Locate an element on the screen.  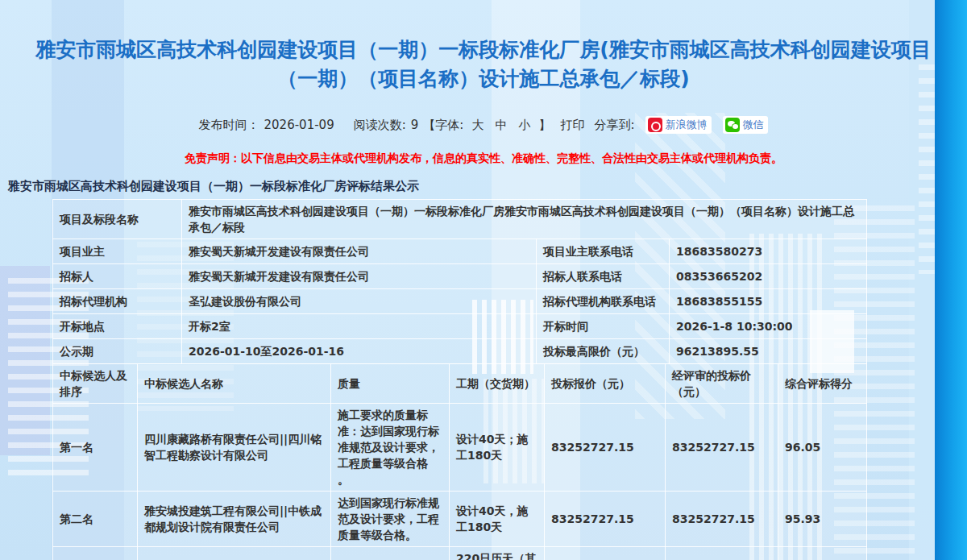
candidate-name: 雅安城投建筑工程有限公司||中铁成都规划设计院有限责任公司 is located at coordinates (234, 519).